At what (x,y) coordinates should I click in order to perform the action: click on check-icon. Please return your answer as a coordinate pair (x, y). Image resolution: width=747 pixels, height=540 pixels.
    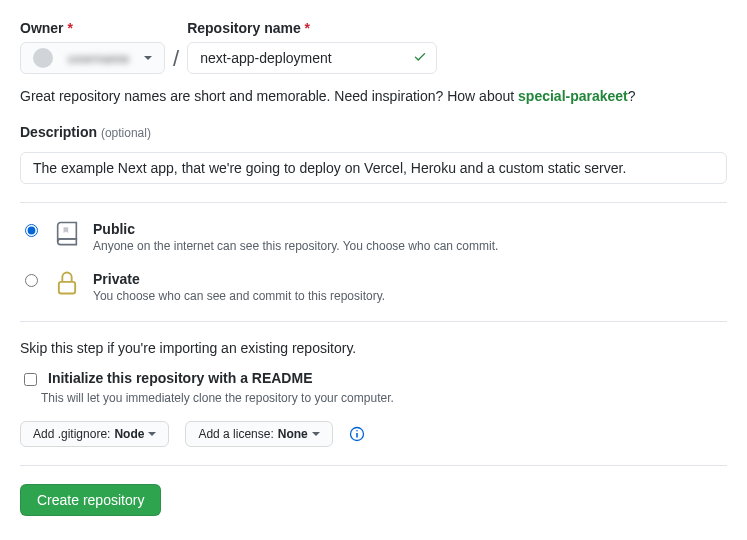
    Looking at the image, I should click on (420, 58).